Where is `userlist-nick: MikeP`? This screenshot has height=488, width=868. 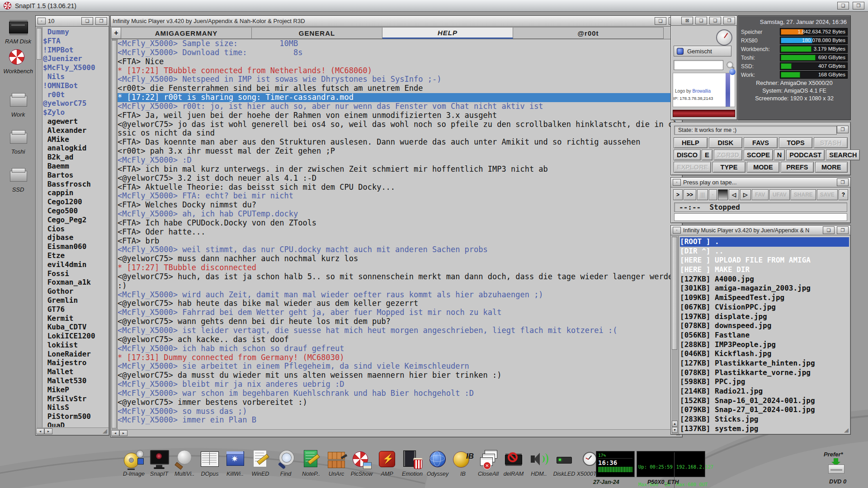
userlist-nick: MikeP is located at coordinates (75, 390).